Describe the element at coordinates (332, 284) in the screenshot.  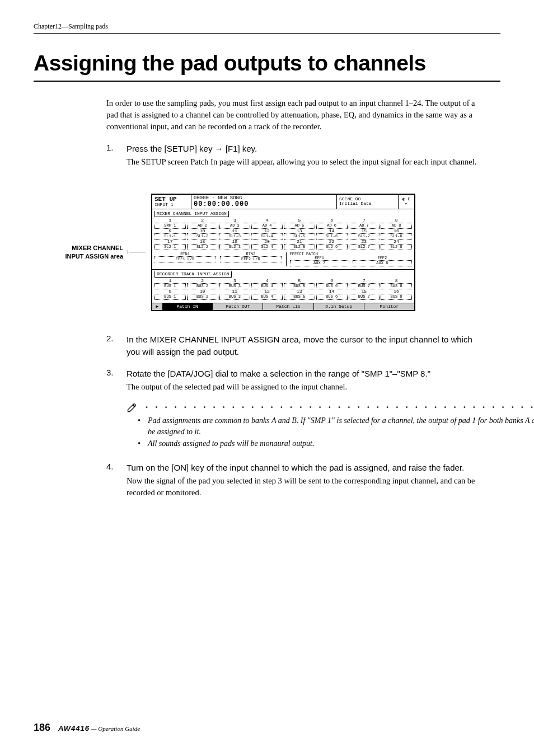
I see `assign-cell: 6BUS 6` at that location.